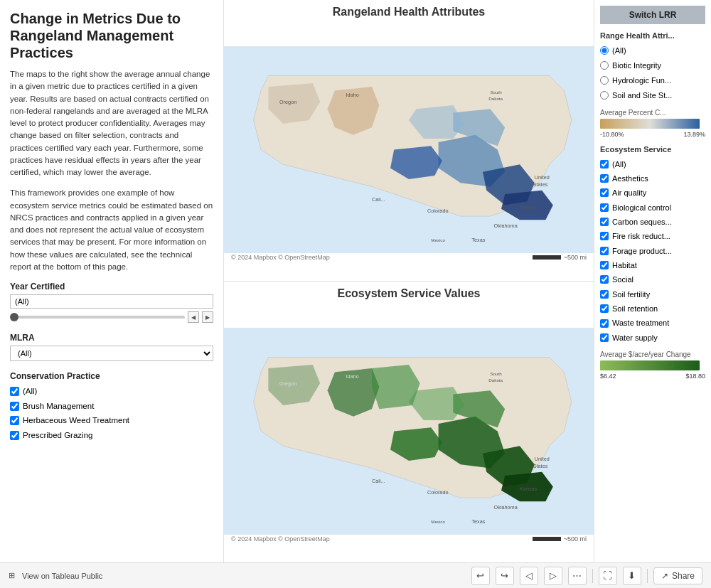 Image resolution: width=711 pixels, height=588 pixels. What do you see at coordinates (641, 323) in the screenshot?
I see `eco-label-waste: Waste treatment` at bounding box center [641, 323].